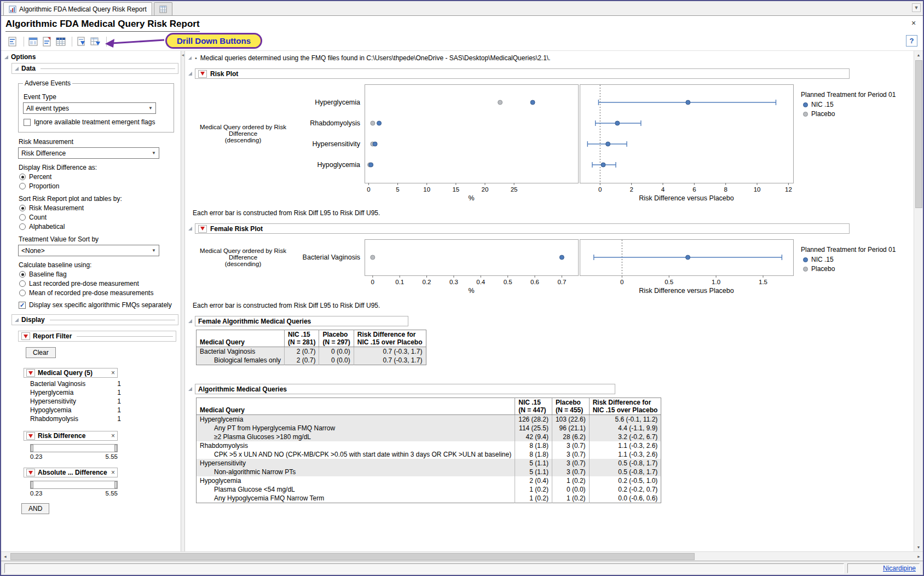 The height and width of the screenshot is (576, 924). What do you see at coordinates (534, 489) in the screenshot?
I see `value-cell: 1 (0.2)` at bounding box center [534, 489].